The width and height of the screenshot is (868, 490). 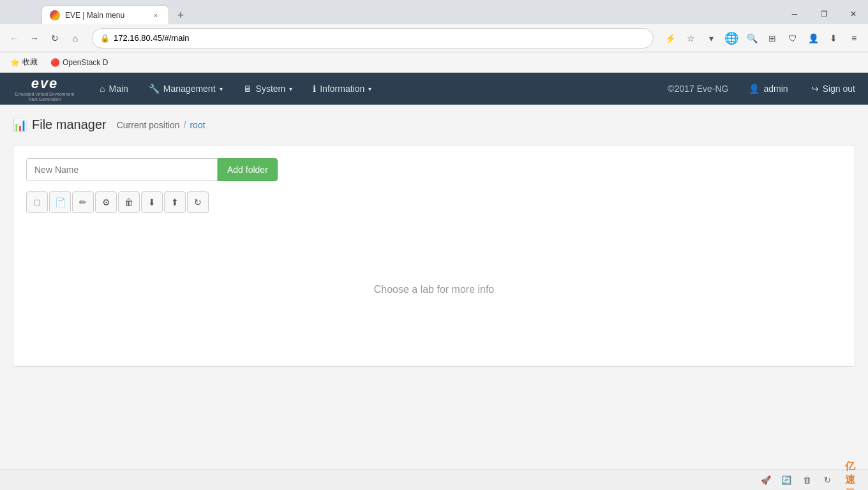 What do you see at coordinates (268, 89) in the screenshot?
I see `nav-system: 🖥 System ▾` at bounding box center [268, 89].